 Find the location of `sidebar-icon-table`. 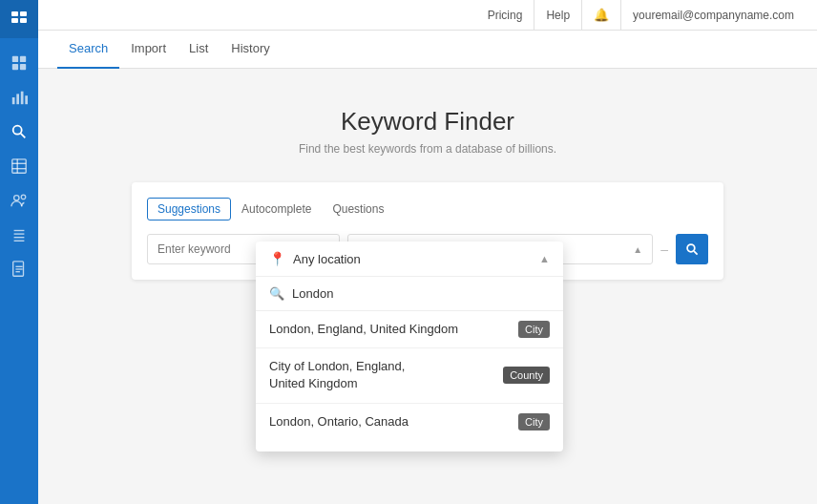

sidebar-icon-table is located at coordinates (19, 166).